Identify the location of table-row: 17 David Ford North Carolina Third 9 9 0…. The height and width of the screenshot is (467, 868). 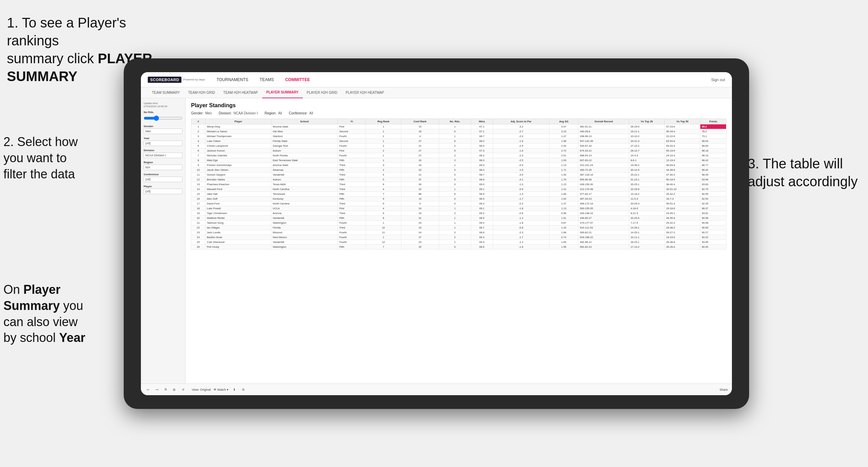
(459, 204).